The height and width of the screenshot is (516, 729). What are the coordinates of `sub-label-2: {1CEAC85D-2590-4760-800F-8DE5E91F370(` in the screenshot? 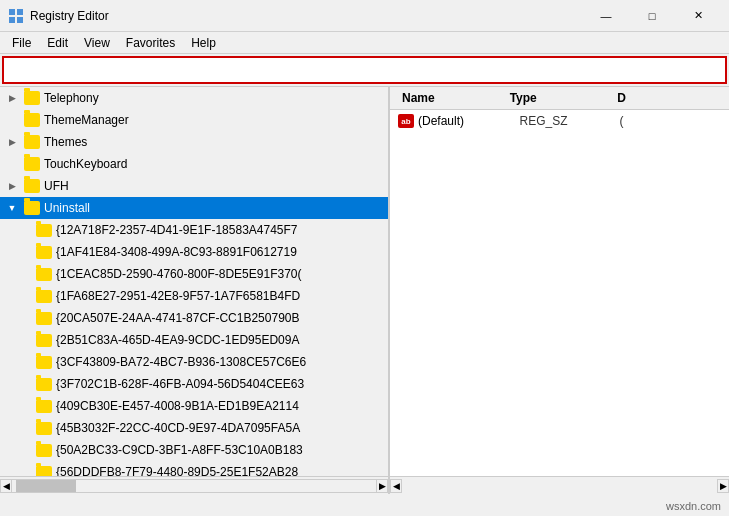 It's located at (178, 274).